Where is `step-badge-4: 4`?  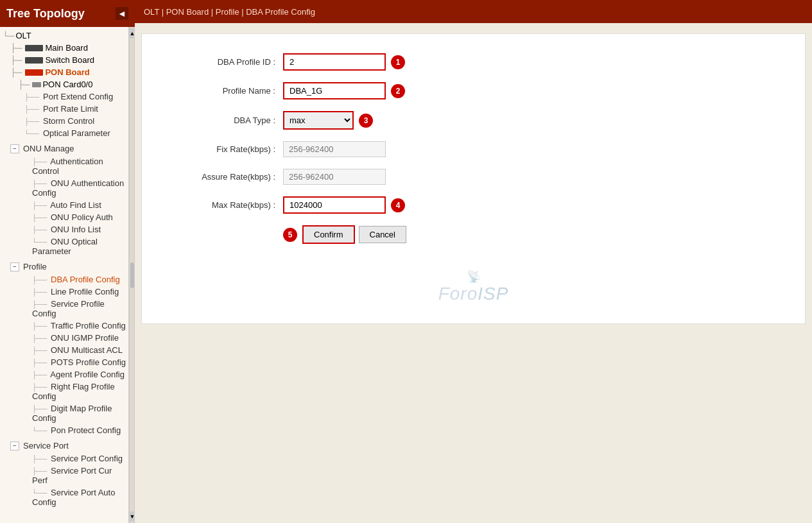
step-badge-4: 4 is located at coordinates (398, 205).